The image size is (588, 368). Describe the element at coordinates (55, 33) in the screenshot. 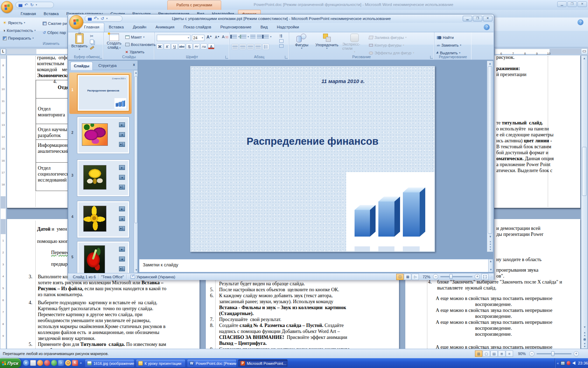

I see `reset-picture-button: ↺ Сброс пар` at that location.